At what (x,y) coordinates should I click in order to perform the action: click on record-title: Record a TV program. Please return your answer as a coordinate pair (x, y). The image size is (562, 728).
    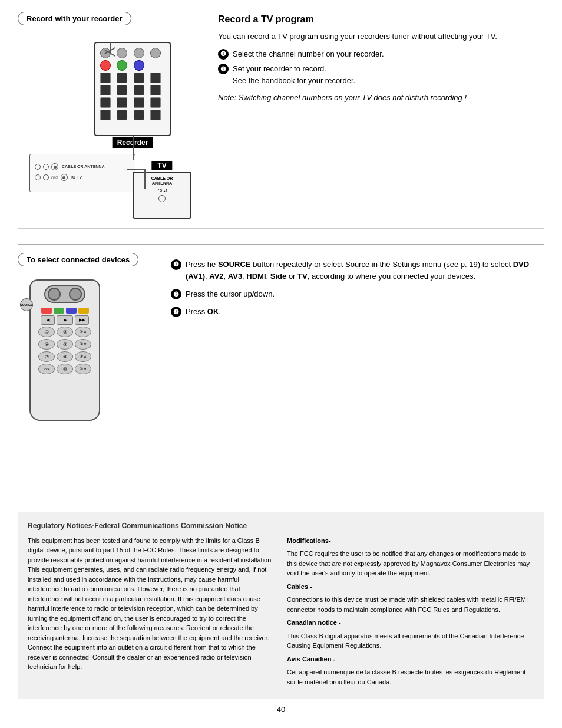
    Looking at the image, I should click on (381, 19).